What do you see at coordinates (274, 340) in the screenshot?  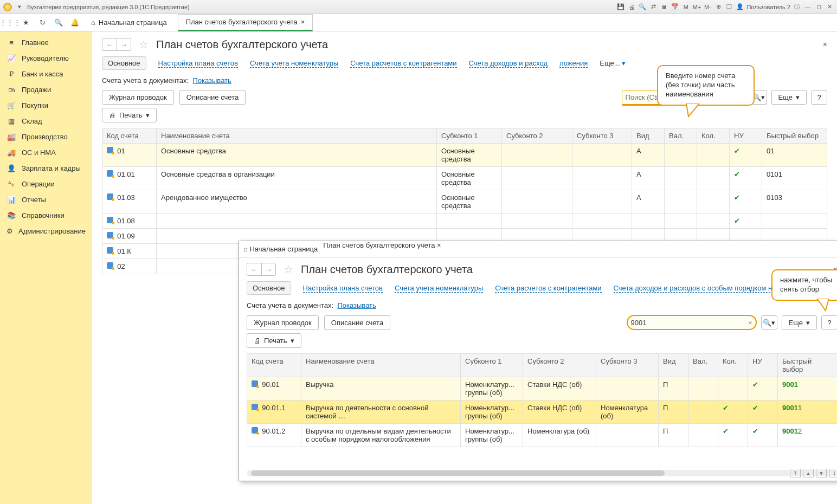 I see `ov-print-btn: 🖨 Печать ▾` at bounding box center [274, 340].